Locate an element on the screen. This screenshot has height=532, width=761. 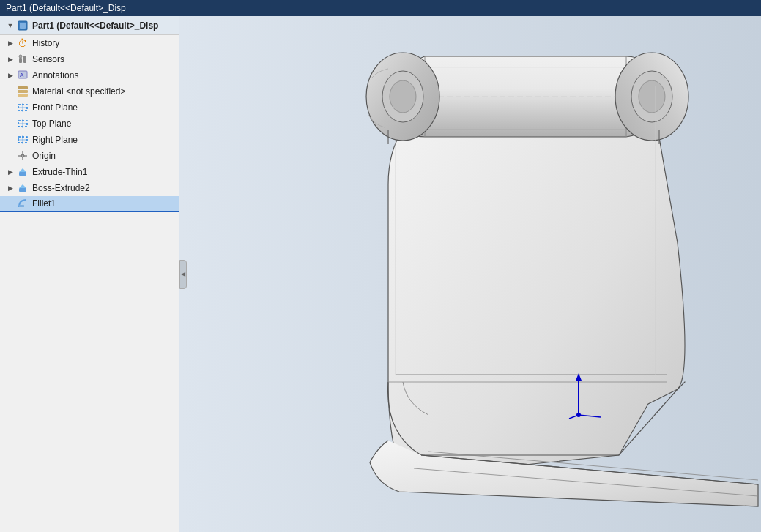
right-plane-icon is located at coordinates (23, 140).